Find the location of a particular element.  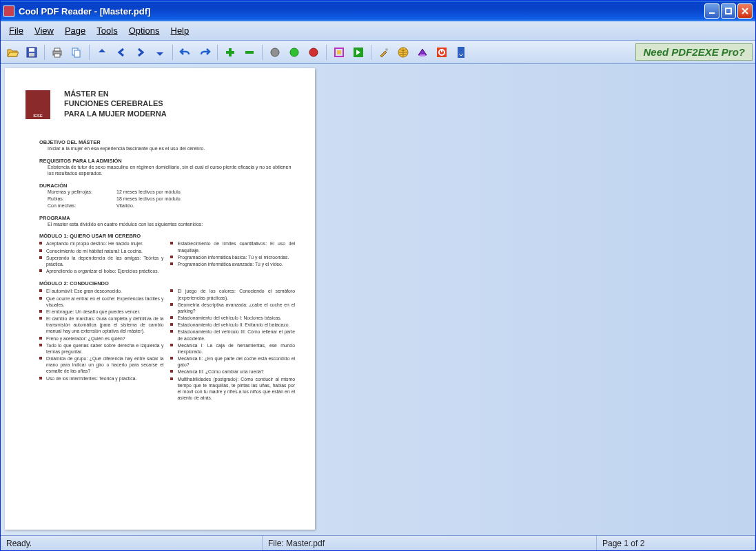

menubar: File View Page Tools Options Help is located at coordinates (378, 31).